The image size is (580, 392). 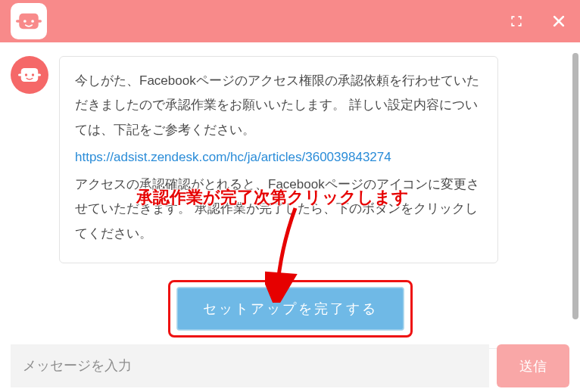 What do you see at coordinates (29, 21) in the screenshot?
I see `bot-logo` at bounding box center [29, 21].